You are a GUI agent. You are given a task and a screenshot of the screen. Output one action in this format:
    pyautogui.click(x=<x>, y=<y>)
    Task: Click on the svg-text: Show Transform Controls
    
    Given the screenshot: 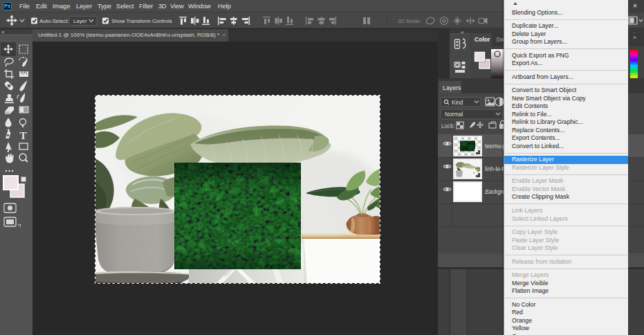 What is the action you would take?
    pyautogui.click(x=142, y=21)
    